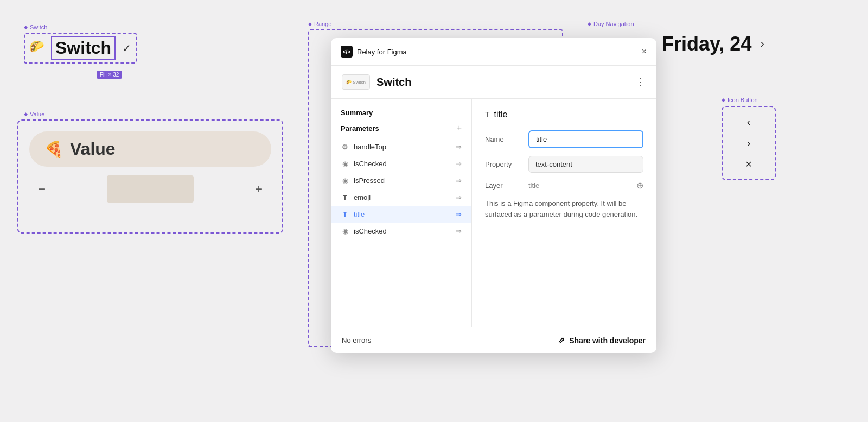 This screenshot has width=868, height=422. What do you see at coordinates (611, 24) in the screenshot?
I see `day-nav-label: Day Navigation` at bounding box center [611, 24].